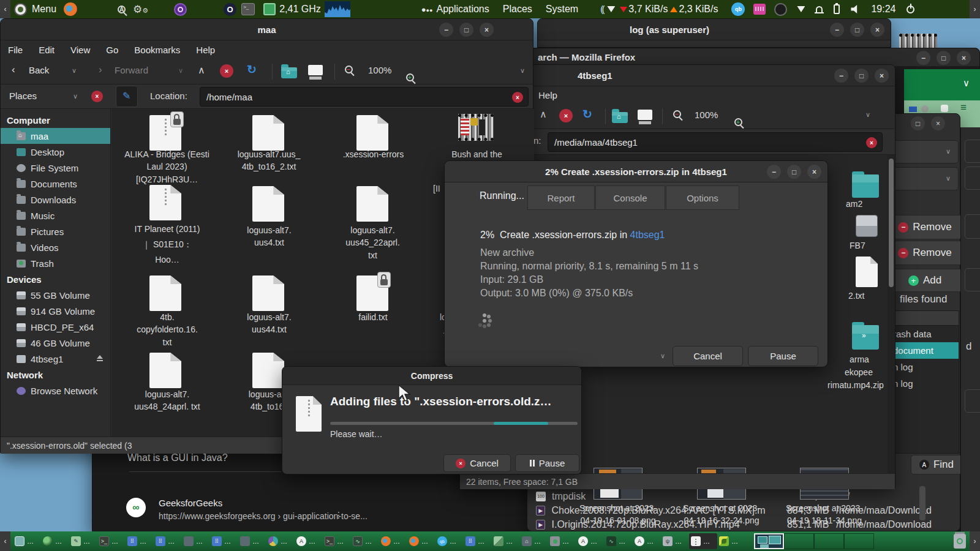 The image size is (980, 551). Describe the element at coordinates (648, 235) in the screenshot. I see `target-link: 4tbseg1` at that location.